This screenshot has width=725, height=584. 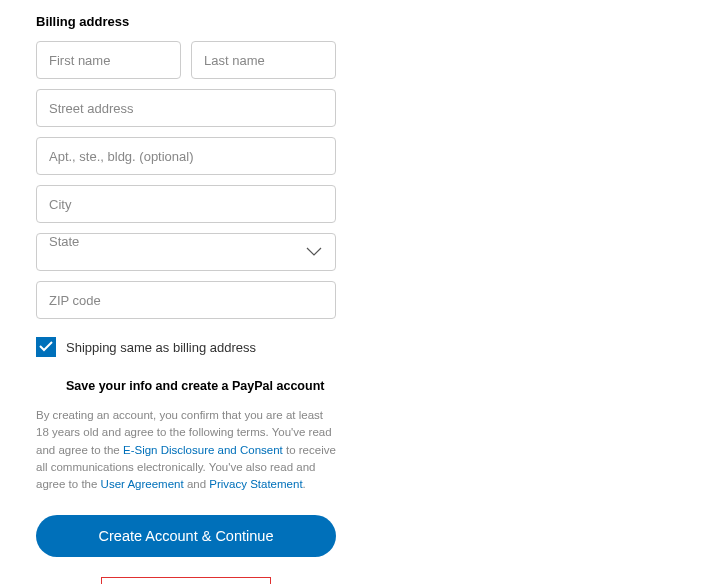 What do you see at coordinates (186, 252) in the screenshot?
I see `state-select: State` at bounding box center [186, 252].